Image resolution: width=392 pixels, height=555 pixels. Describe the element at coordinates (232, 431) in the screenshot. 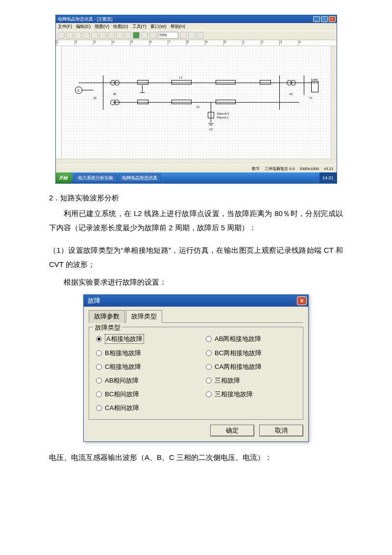

I see `ok-button: 确定` at that location.